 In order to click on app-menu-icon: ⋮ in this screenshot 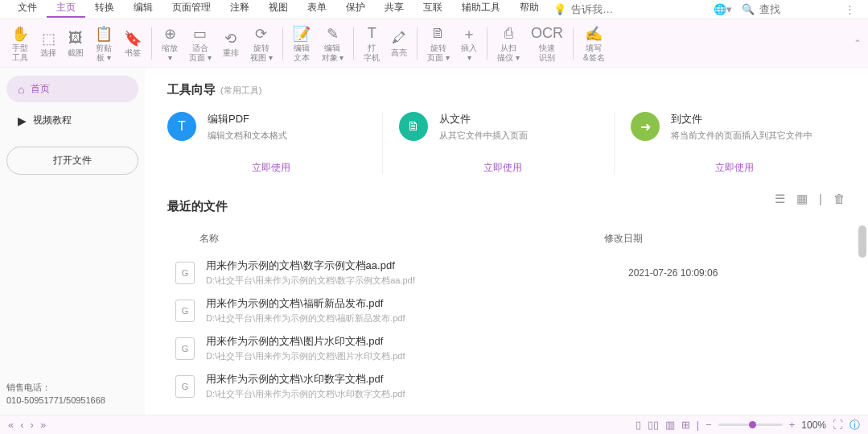, I will do `click(849, 10)`.